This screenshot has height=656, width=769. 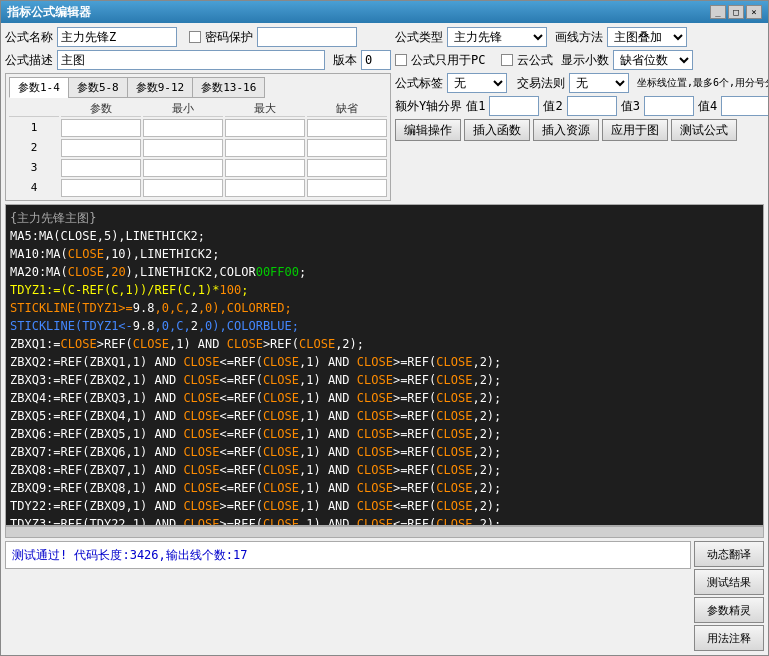 I want to click on formula-desc-row: 公式描述 版本, so click(x=198, y=60).